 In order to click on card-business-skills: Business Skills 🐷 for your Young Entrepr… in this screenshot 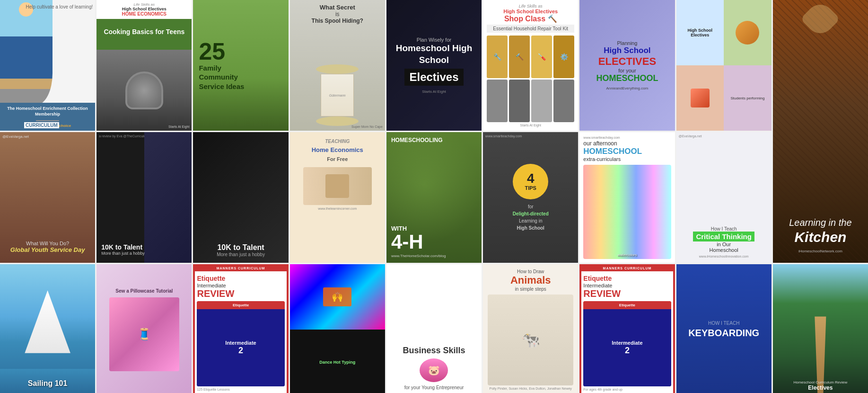, I will do `click(434, 329)`.